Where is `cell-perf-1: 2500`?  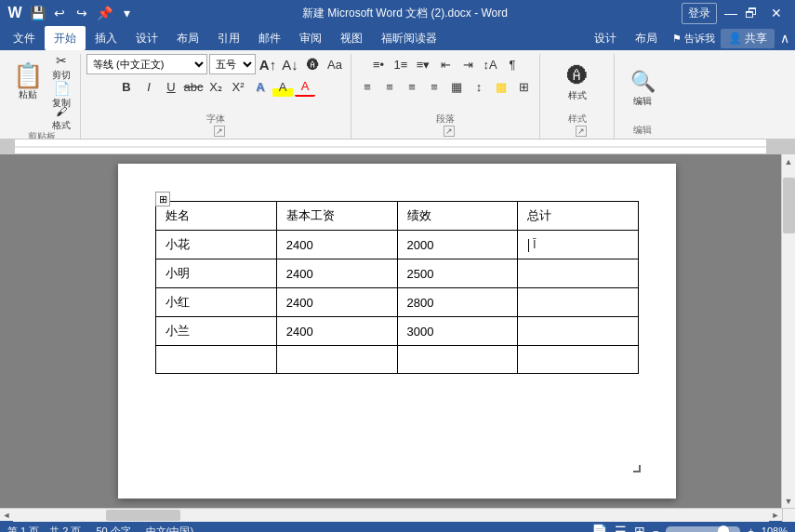 cell-perf-1: 2500 is located at coordinates (457, 273).